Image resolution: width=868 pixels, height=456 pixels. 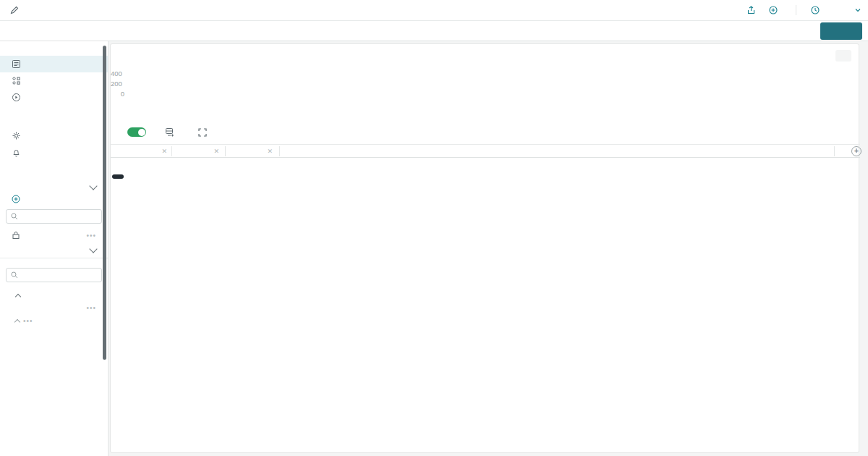 What do you see at coordinates (252, 151) in the screenshot?
I see `column-header-hostname: ✕` at bounding box center [252, 151].